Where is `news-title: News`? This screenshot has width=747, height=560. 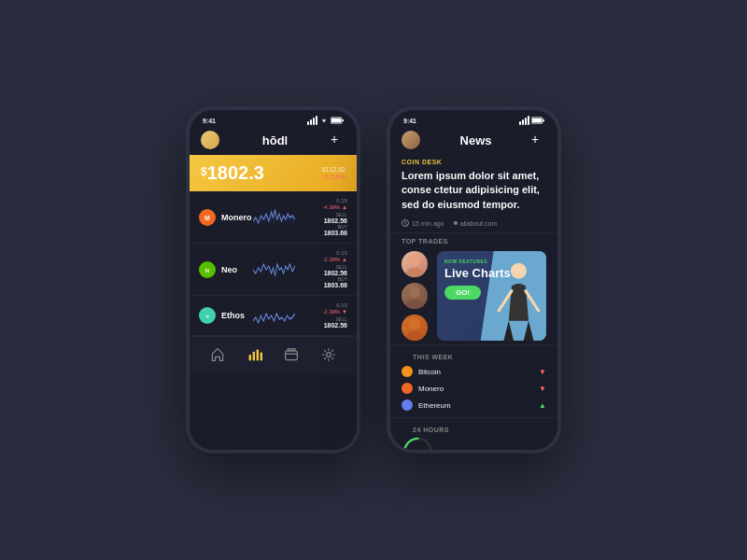 news-title: News is located at coordinates (476, 140).